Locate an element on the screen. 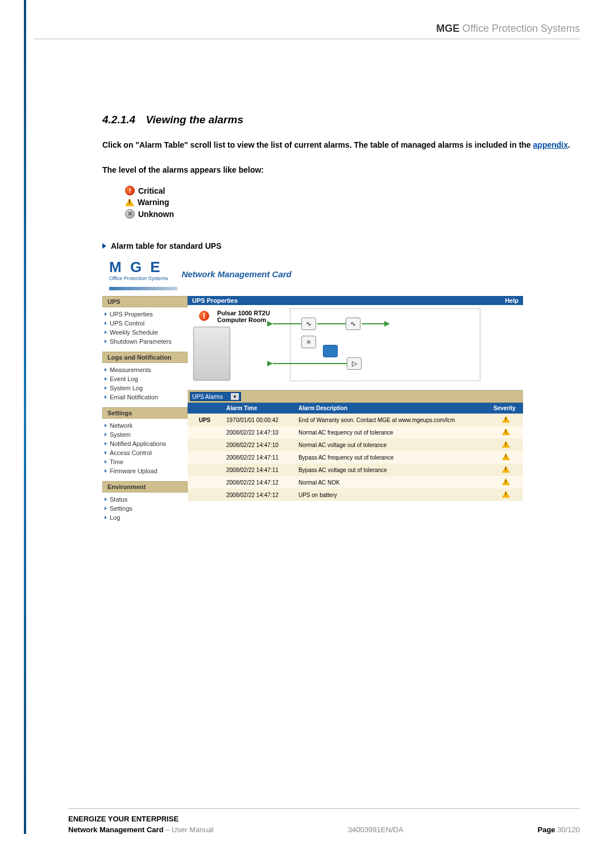 The width and height of the screenshot is (614, 868). sidebar-item: Access Control is located at coordinates (146, 453).